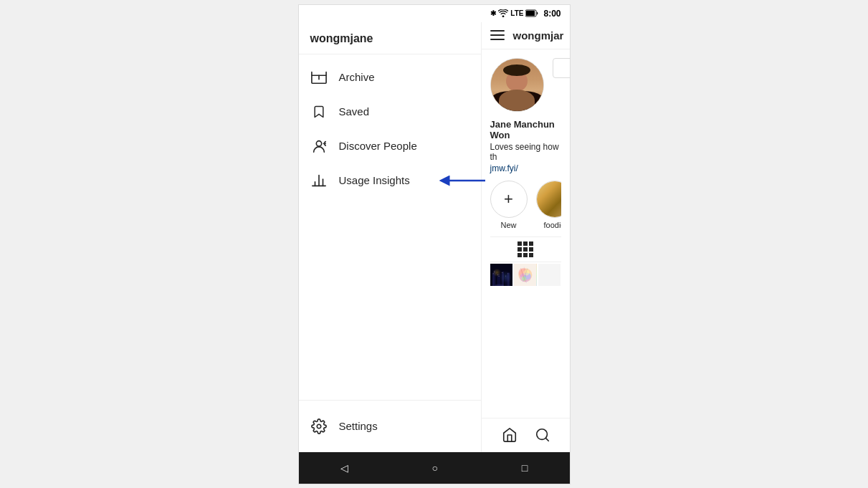 This screenshot has width=868, height=488. What do you see at coordinates (497, 35) in the screenshot?
I see `hamburger-button` at bounding box center [497, 35].